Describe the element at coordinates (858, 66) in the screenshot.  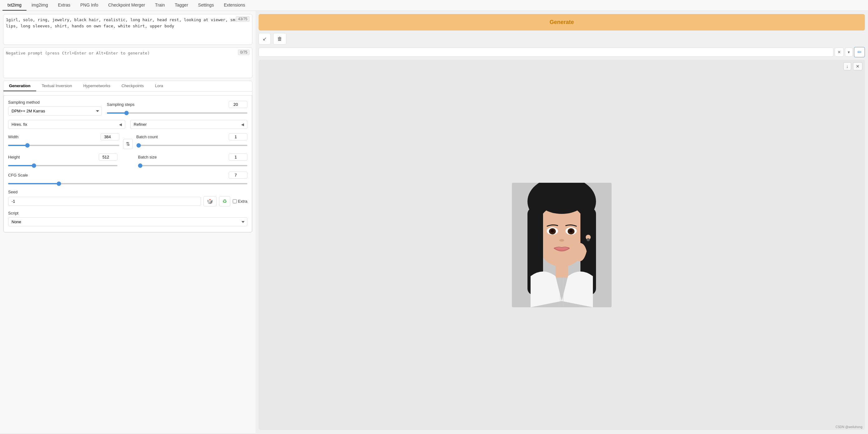
I see `close-image-button: ✕` at that location.